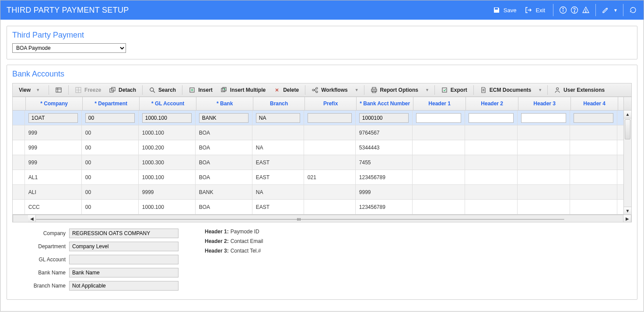 The height and width of the screenshot is (312, 644). I want to click on save-button: Save, so click(504, 10).